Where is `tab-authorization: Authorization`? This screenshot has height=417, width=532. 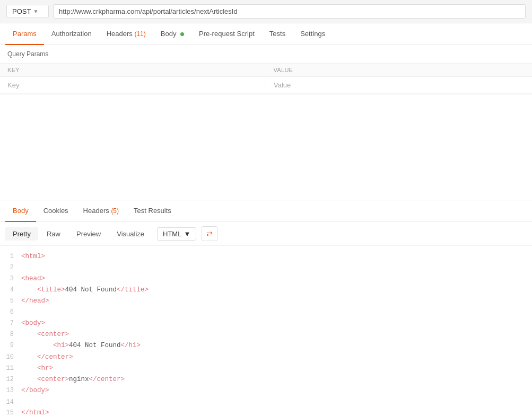 tab-authorization: Authorization is located at coordinates (72, 34).